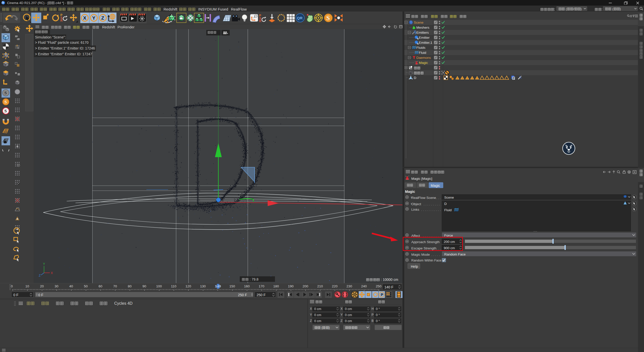 The width and height of the screenshot is (644, 352). What do you see at coordinates (424, 58) in the screenshot?
I see `svg-text: Daemons` at bounding box center [424, 58].